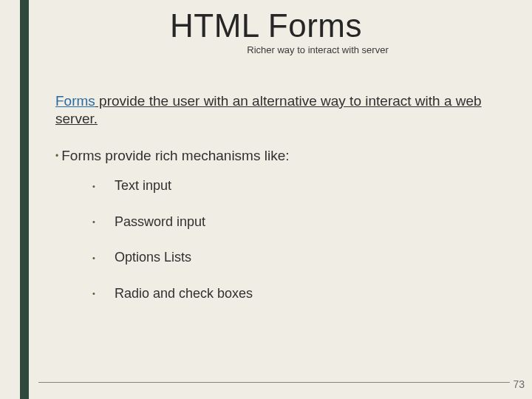 This screenshot has height=399, width=532. Describe the element at coordinates (273, 110) in the screenshot. I see `lead-paragraph: Forms provide the user with an alternati…` at that location.